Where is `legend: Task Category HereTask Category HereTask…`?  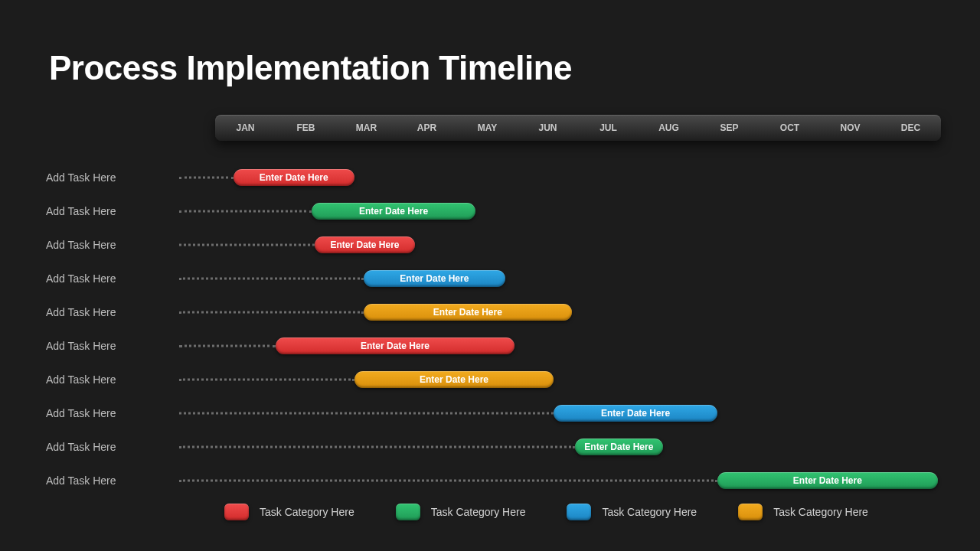 legend: Task Category HereTask Category HereTask… is located at coordinates (547, 512).